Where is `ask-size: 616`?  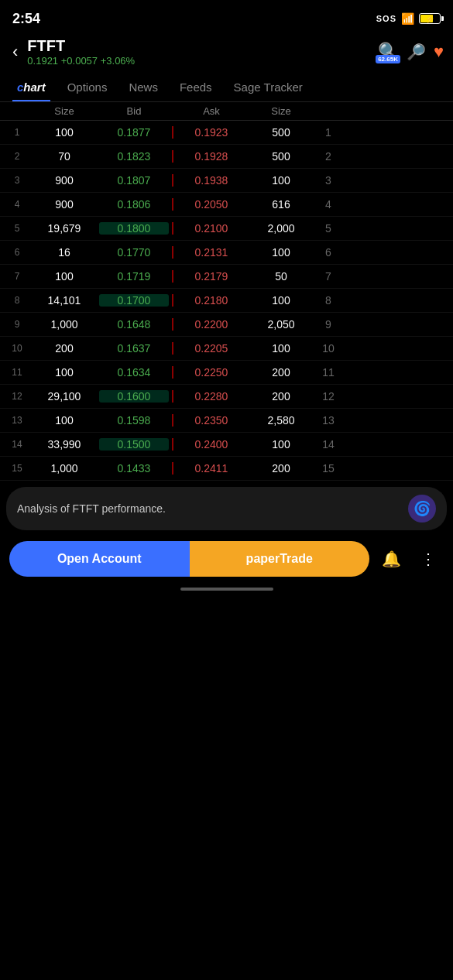
ask-size: 616 is located at coordinates (281, 204).